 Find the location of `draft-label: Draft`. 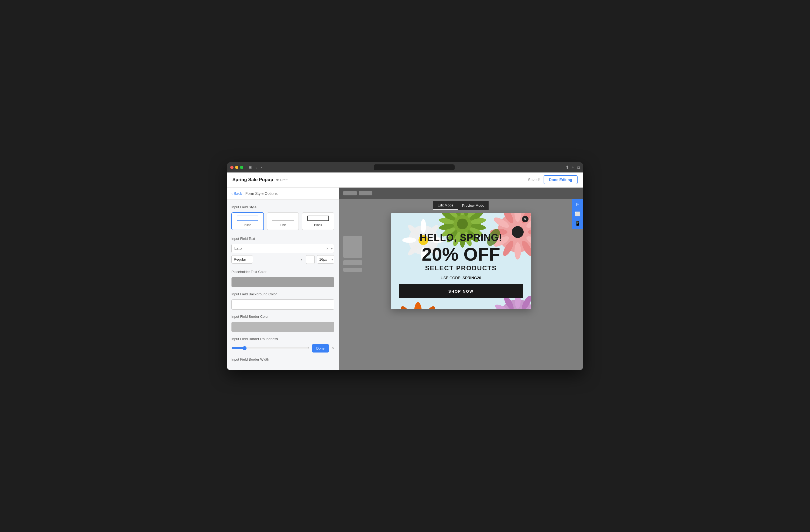

draft-label: Draft is located at coordinates (284, 180).